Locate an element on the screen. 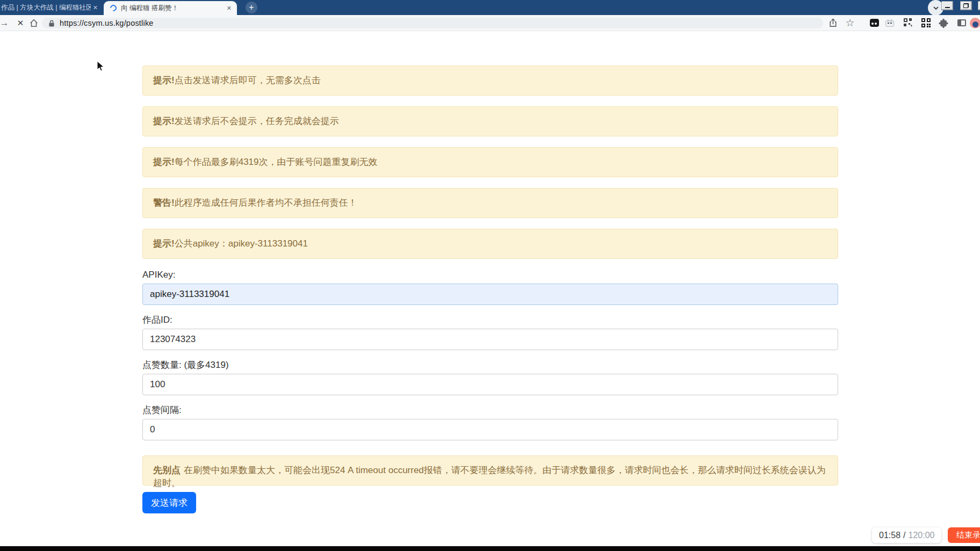 Image resolution: width=980 pixels, height=551 pixels. recording-total: 120:00 is located at coordinates (922, 535).